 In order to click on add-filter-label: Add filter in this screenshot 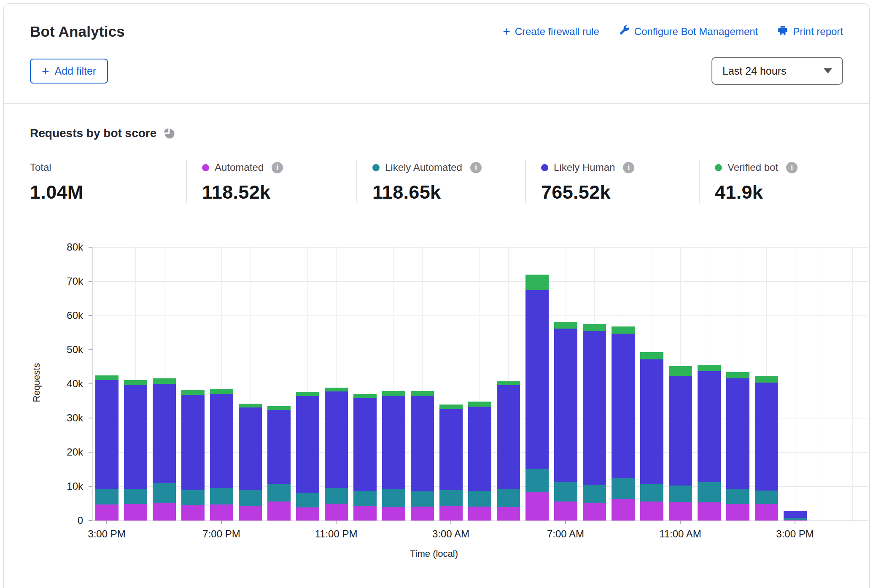, I will do `click(76, 71)`.